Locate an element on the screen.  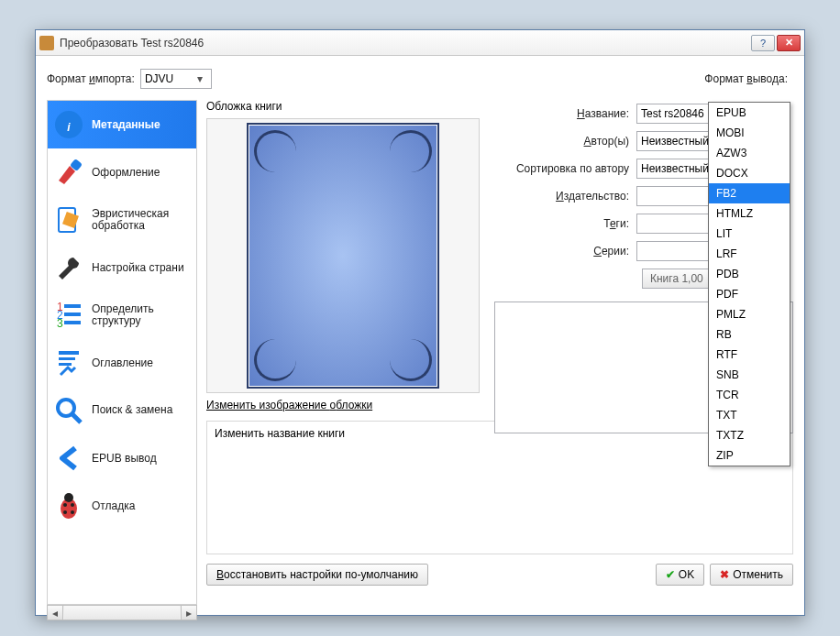
dropdown-item-pmlz: PMLZ is located at coordinates (749, 314).